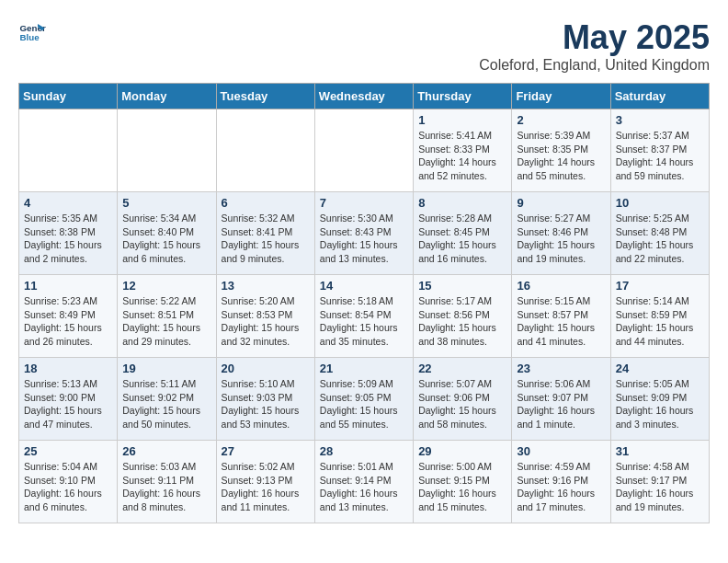 This screenshot has width=728, height=563. What do you see at coordinates (32, 32) in the screenshot?
I see `logo: General Blue` at bounding box center [32, 32].